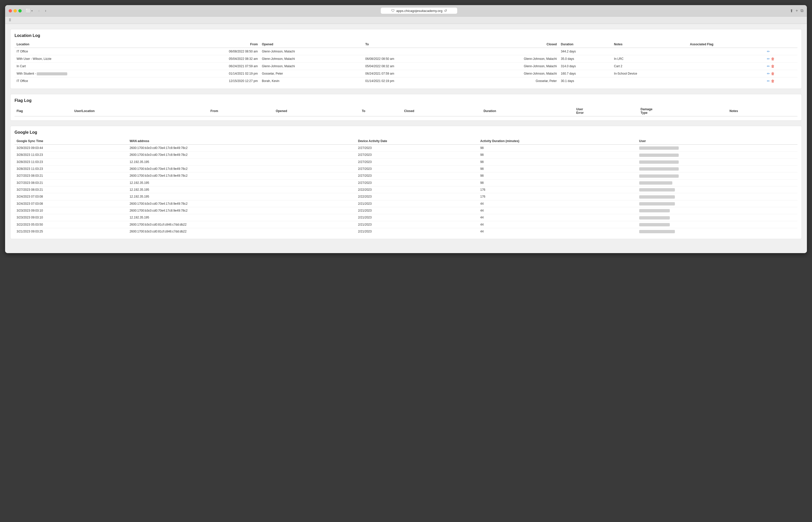 The width and height of the screenshot is (812, 522). What do you see at coordinates (91, 74) in the screenshot?
I see `cell-location: With Student -` at bounding box center [91, 74].